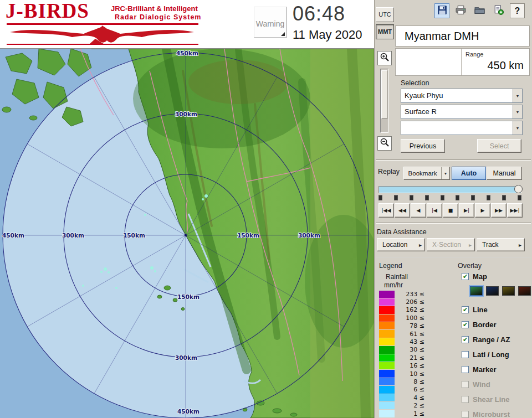 This screenshot has width=532, height=418. Describe the element at coordinates (485, 400) in the screenshot. I see `overlay-item-shear-line: Shear Line` at that location.